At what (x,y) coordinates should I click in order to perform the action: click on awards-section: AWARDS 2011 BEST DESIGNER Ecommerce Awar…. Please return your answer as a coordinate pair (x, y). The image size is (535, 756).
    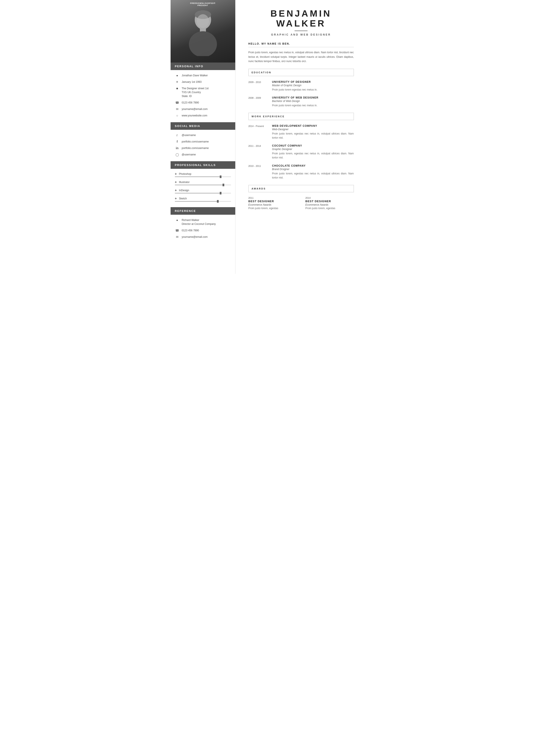
    Looking at the image, I should click on (301, 198).